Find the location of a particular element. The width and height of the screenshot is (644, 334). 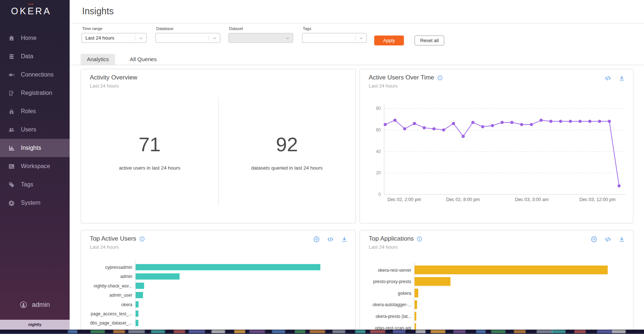

sidebar-item-roles: Roles is located at coordinates (35, 111).